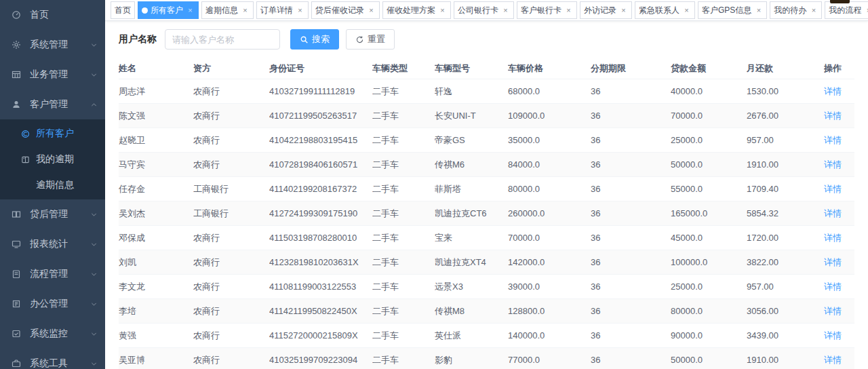 The height and width of the screenshot is (369, 868). Describe the element at coordinates (228, 10) in the screenshot. I see `tab-item: 逾期信息×` at that location.